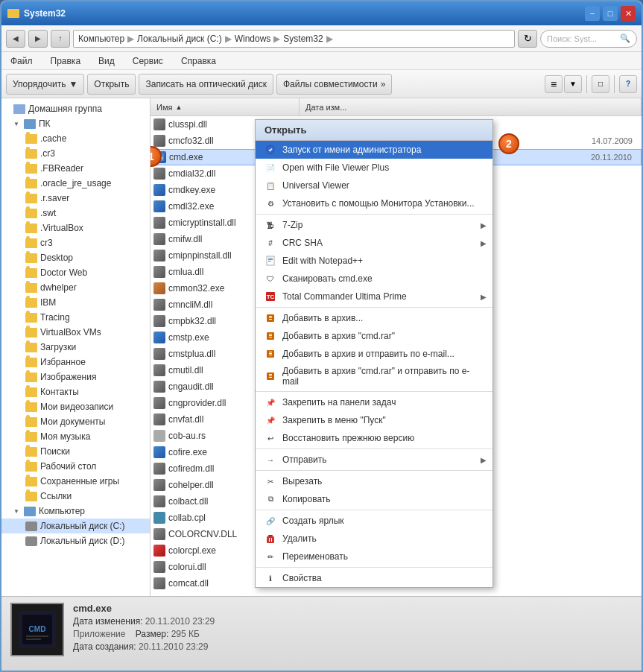  Describe the element at coordinates (374, 186) in the screenshot. I see `ctx-universal-viewer: 📋 Universal Viewer` at that location.